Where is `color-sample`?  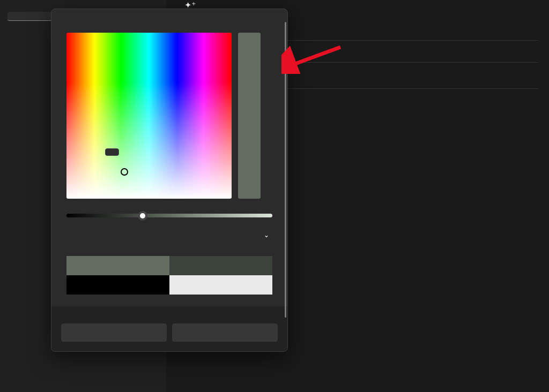 color-sample is located at coordinates (249, 116).